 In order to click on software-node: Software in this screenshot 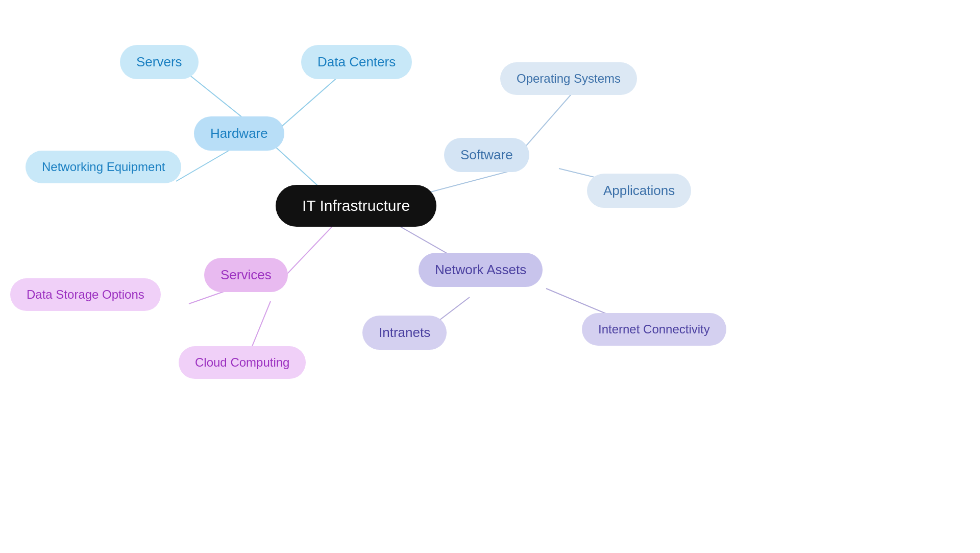, I will do `click(487, 155)`.